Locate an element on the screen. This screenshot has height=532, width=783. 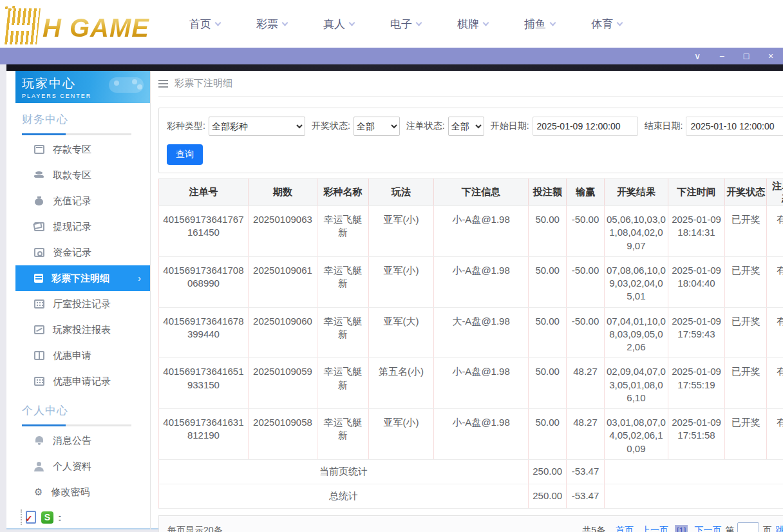
cell-bet-amount: 50.00 is located at coordinates (547, 434).